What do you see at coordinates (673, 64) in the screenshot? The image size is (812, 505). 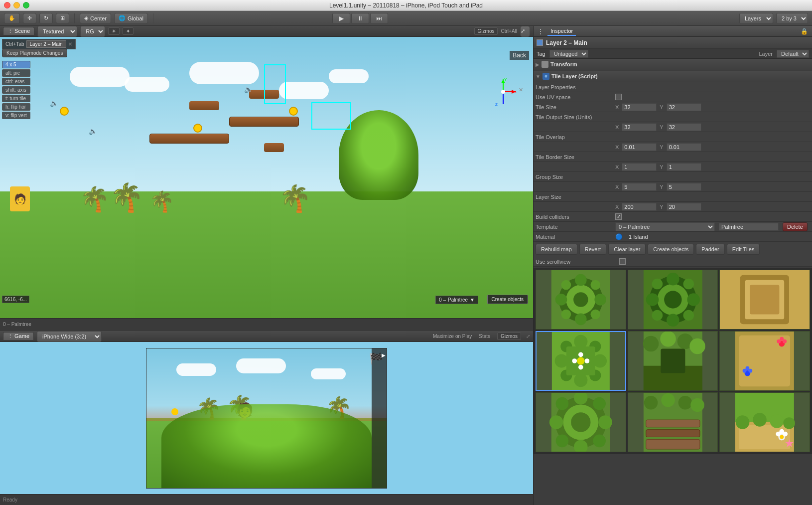 I see `transform-header: ▶ Transform` at bounding box center [673, 64].